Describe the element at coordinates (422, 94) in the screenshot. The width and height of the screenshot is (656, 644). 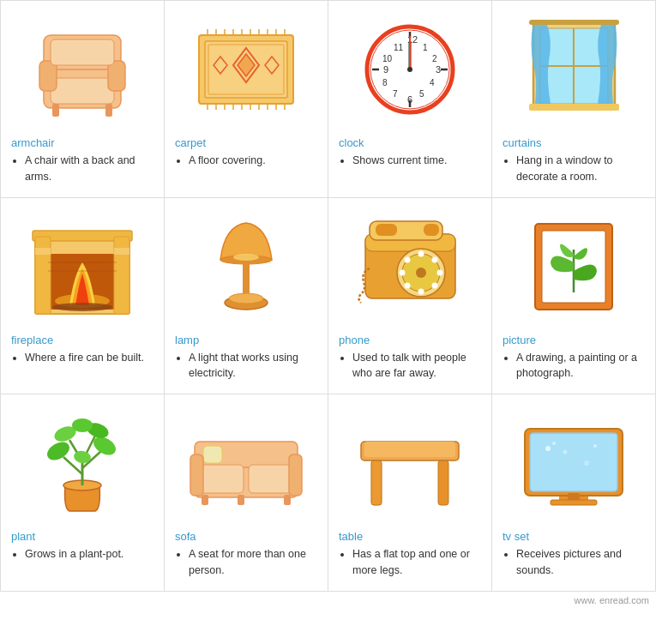
I see `svg-text: 5` at that location.